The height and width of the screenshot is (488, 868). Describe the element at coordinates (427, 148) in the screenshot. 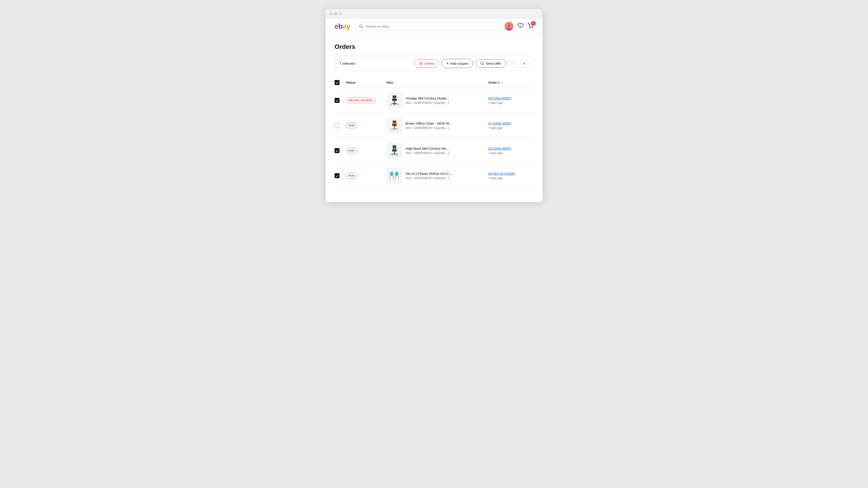

I see `row3-item-name: High-Back Mid-Century Mo...` at that location.